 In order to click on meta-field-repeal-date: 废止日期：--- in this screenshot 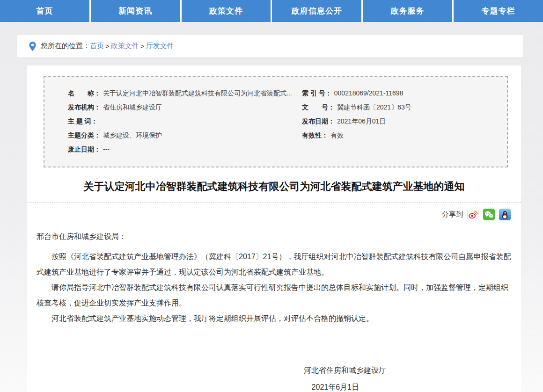, I will do `click(185, 149)`.